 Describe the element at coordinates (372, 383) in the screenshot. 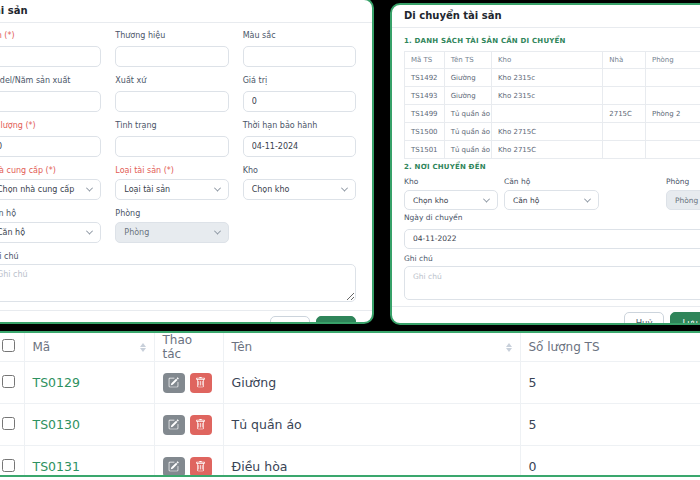

I see `asset-name-cell: Giường` at that location.